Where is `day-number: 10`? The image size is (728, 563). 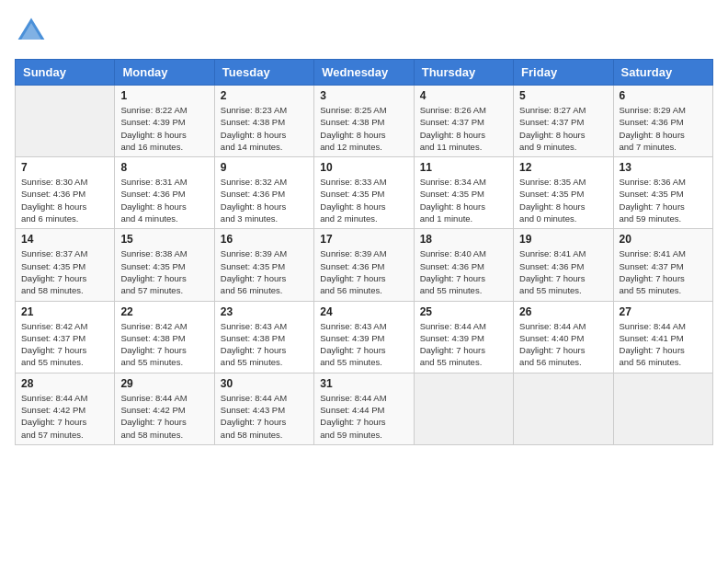
day-number: 10 is located at coordinates (364, 167).